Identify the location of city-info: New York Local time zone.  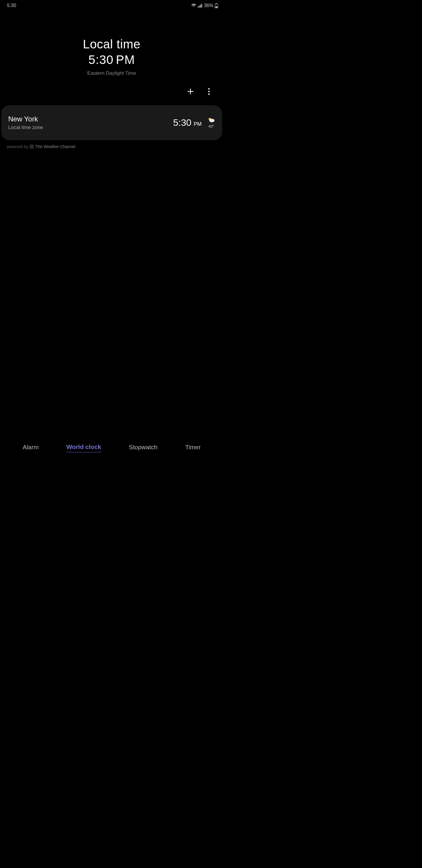
(26, 123).